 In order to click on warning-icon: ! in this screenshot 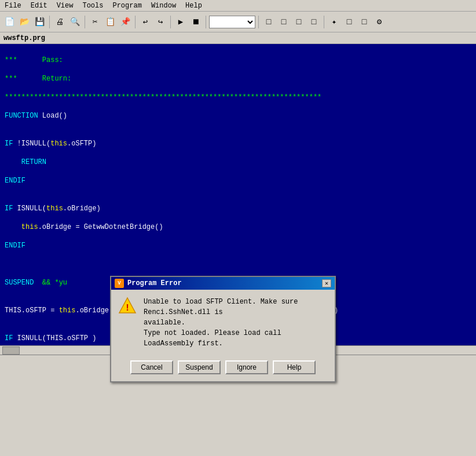, I will do `click(127, 306)`.